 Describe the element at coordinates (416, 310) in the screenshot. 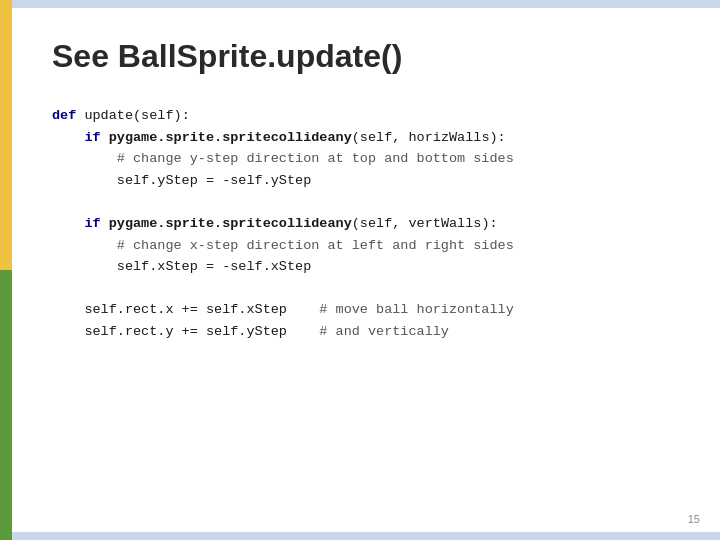

I see `comment-3: # move ball horizontally` at that location.